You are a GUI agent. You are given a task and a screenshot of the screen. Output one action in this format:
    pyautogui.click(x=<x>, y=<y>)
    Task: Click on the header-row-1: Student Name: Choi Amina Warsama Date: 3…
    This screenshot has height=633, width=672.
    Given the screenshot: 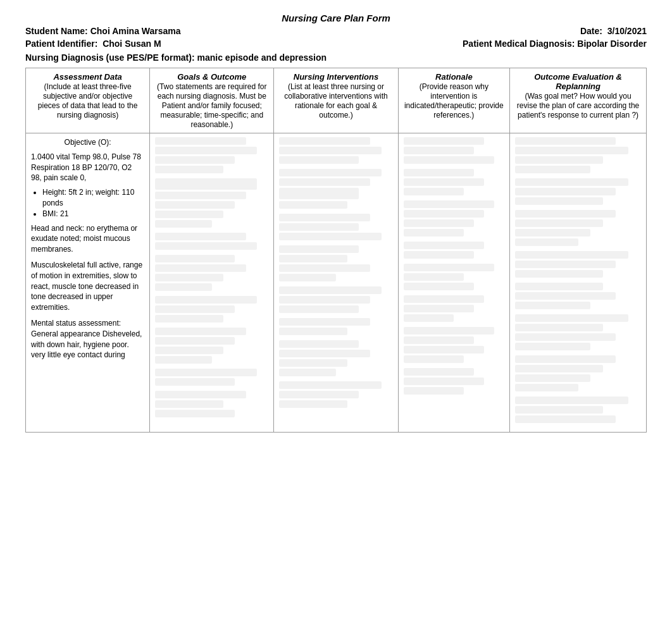 What is the action you would take?
    pyautogui.click(x=336, y=31)
    